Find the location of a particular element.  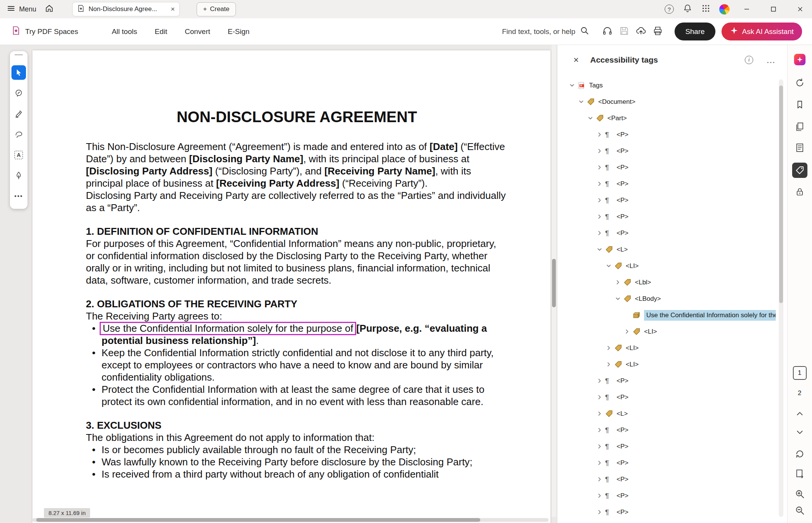

tag-tree-row: Tags is located at coordinates (673, 86).